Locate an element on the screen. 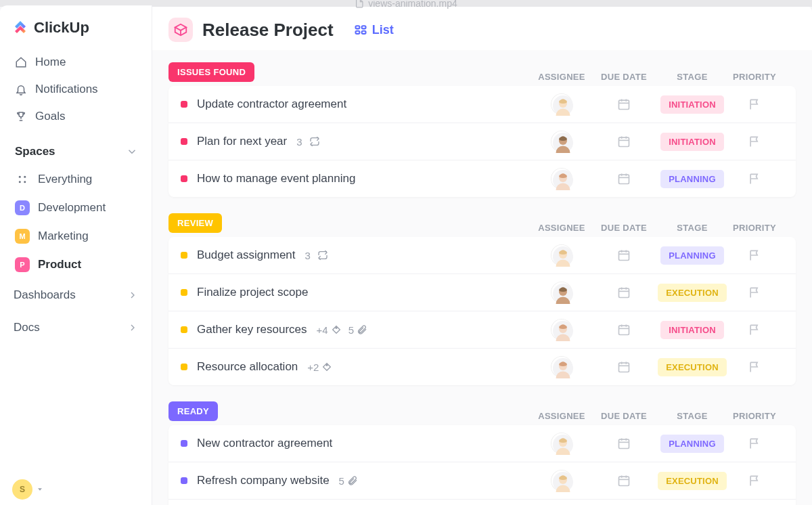 This screenshot has height=505, width=812. sidebar-label: Dashboards is located at coordinates (45, 295).